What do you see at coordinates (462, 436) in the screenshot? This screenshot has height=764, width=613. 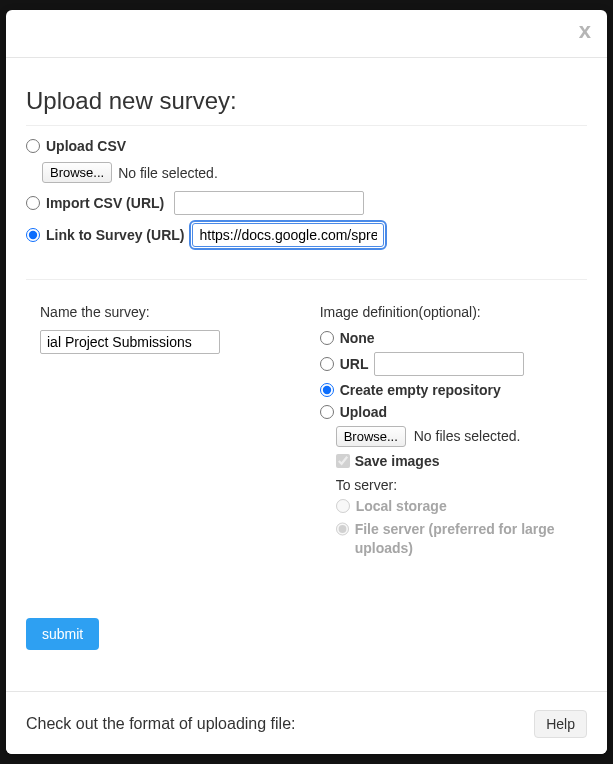 I see `imgdef-upload-browse-row: Browse... No files selected.` at bounding box center [462, 436].